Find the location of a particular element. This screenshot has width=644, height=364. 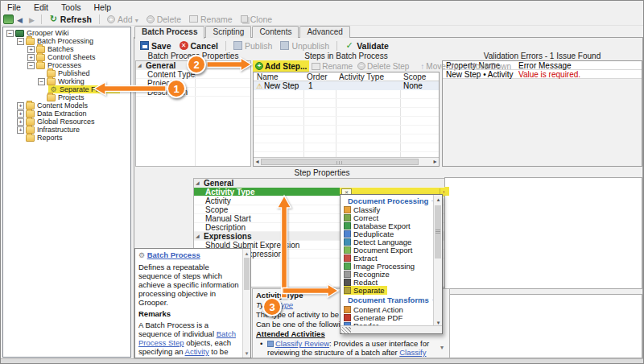

dropdown-item-classify: Classify is located at coordinates (388, 209).